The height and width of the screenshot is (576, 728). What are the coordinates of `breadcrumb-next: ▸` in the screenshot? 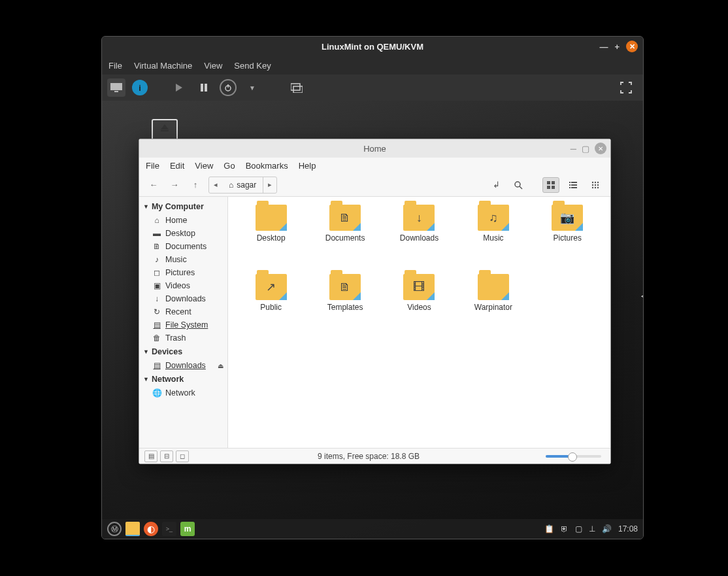 It's located at (270, 184).